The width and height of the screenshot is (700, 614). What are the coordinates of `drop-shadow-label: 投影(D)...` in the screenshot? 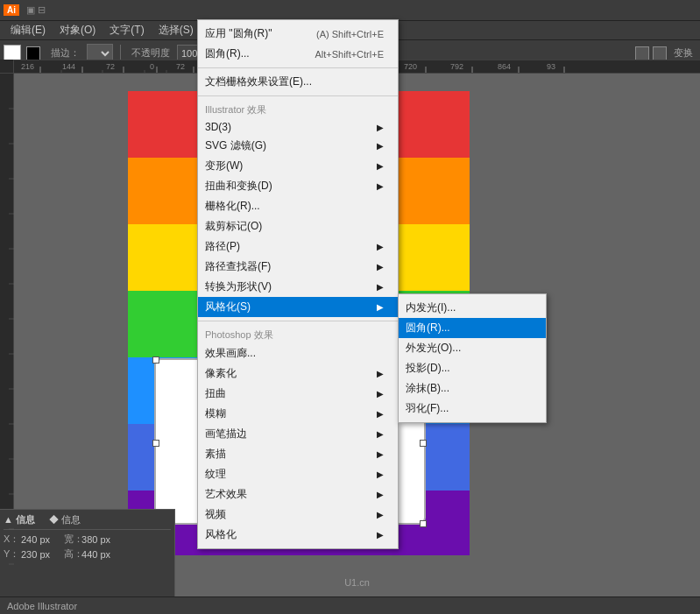 It's located at (428, 368).